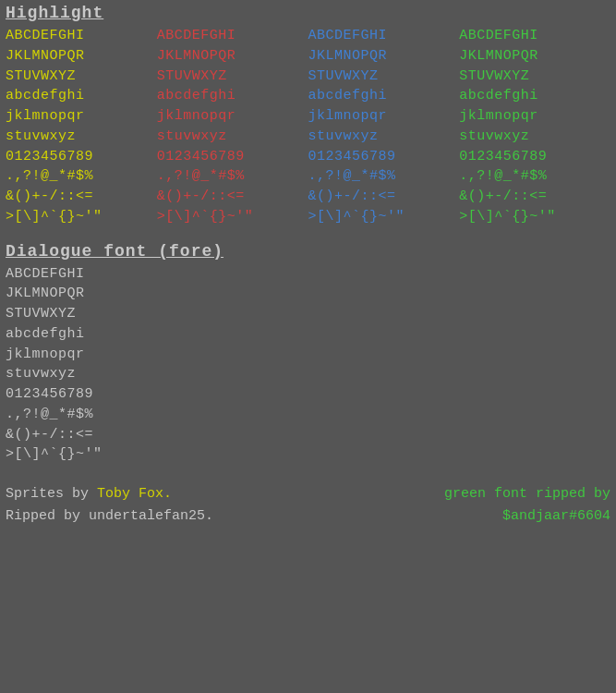  What do you see at coordinates (109, 494) in the screenshot?
I see `credits-line1: Sprites by Toby Fox.` at bounding box center [109, 494].